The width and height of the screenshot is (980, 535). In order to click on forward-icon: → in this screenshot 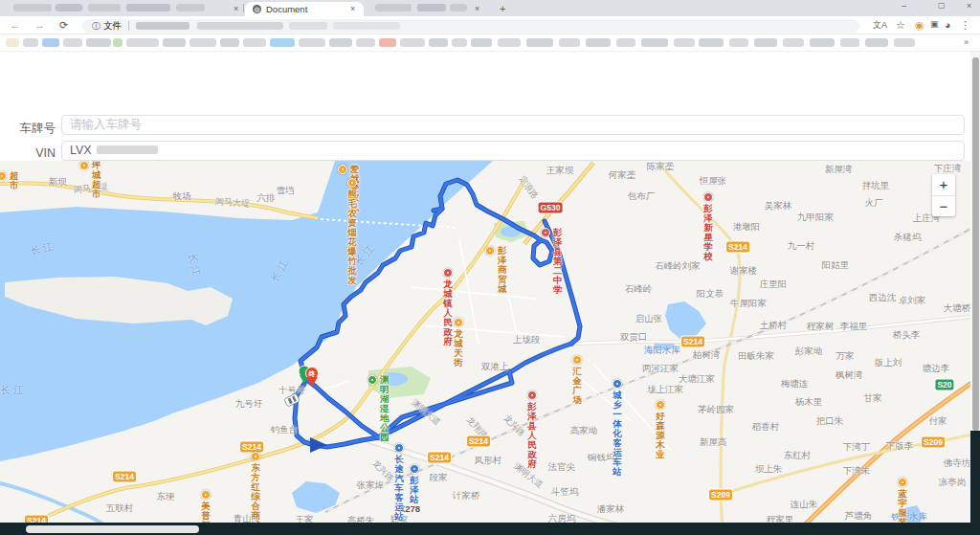, I will do `click(40, 25)`.